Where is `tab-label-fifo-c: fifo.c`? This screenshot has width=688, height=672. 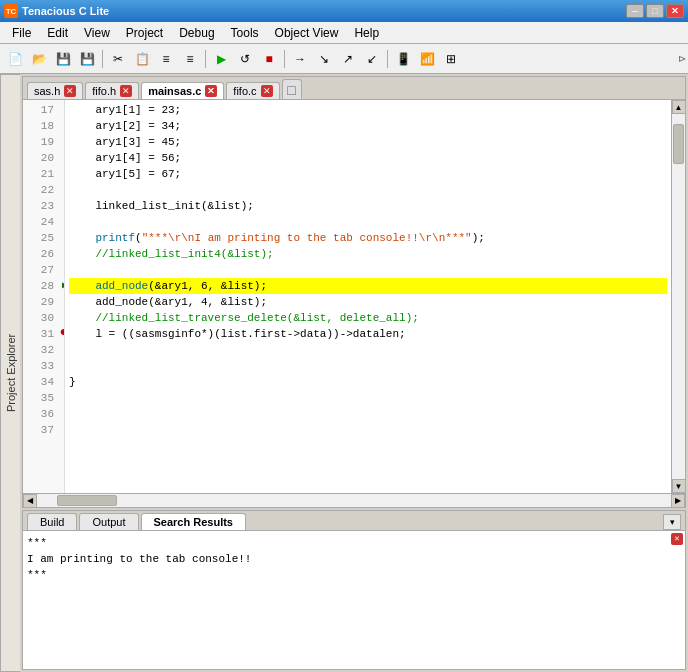 tab-label-fifo-c: fifo.c is located at coordinates (244, 91).